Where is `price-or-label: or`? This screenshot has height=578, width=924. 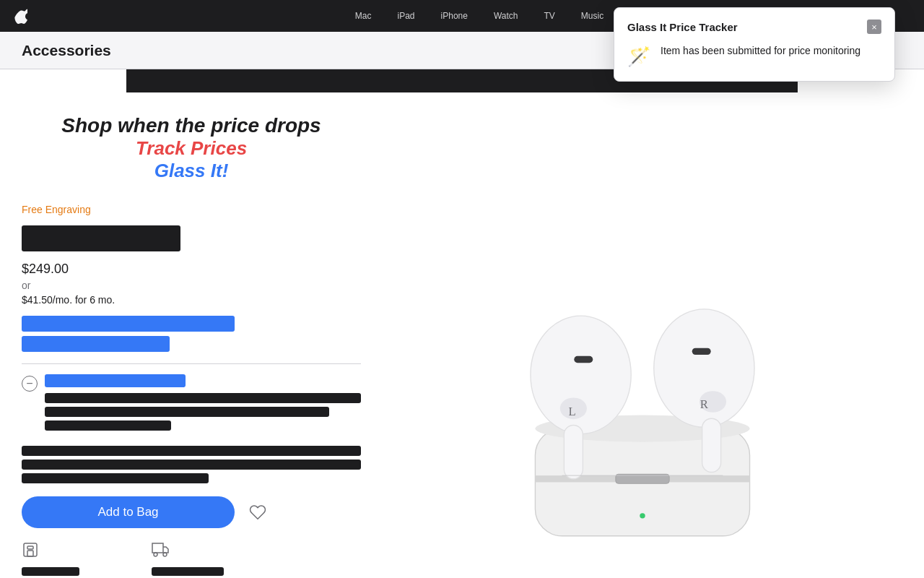
price-or-label: or is located at coordinates (191, 285).